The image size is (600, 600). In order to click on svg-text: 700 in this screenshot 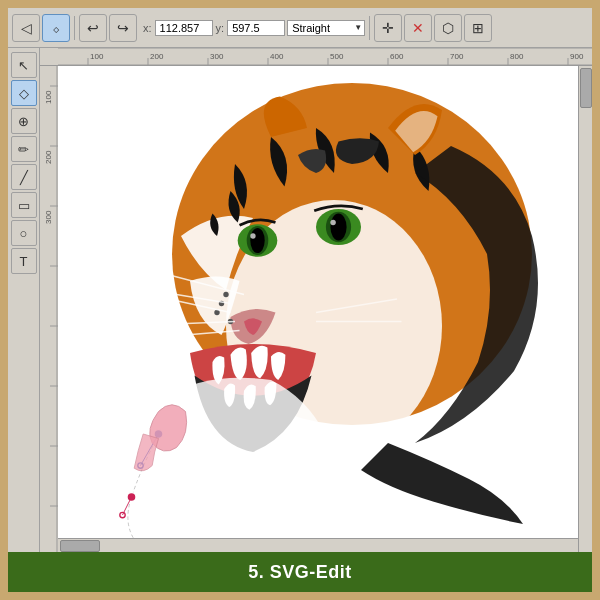, I will do `click(457, 56)`.